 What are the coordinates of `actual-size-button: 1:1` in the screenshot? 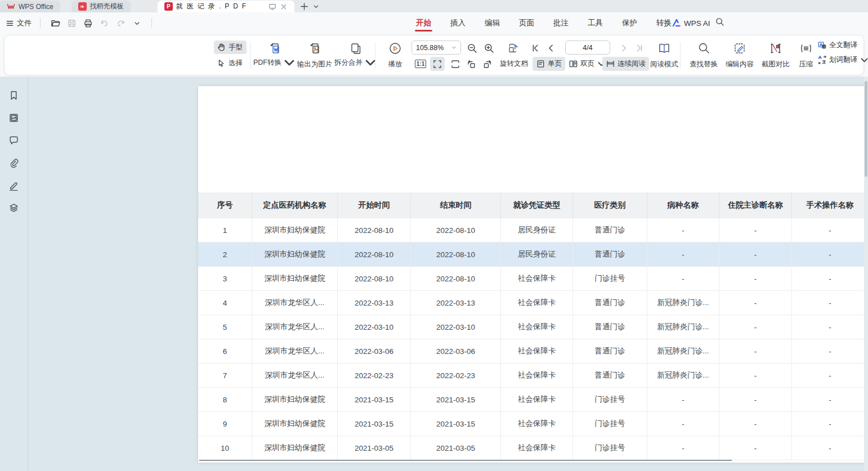 It's located at (420, 64).